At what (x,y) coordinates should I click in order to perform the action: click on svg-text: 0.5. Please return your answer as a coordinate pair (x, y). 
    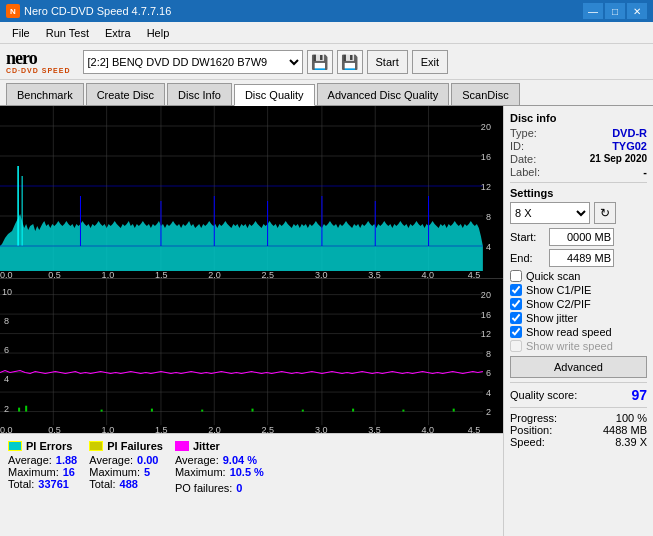
    Looking at the image, I should click on (54, 274).